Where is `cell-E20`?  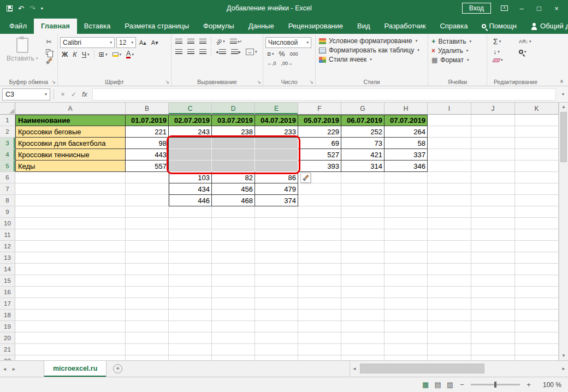
cell-E20 is located at coordinates (276, 338).